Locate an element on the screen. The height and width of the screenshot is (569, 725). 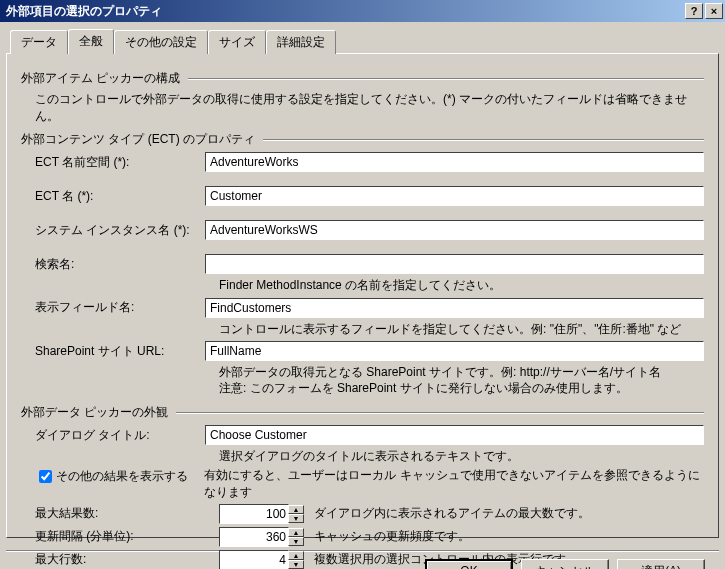
group1-title: 外部アイテム ピッカーの構成 is located at coordinates (100, 78).